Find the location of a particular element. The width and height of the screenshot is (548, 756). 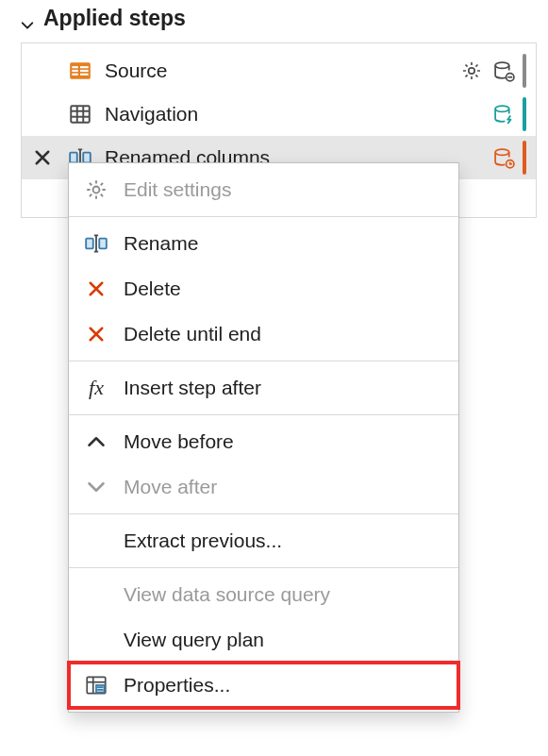

chevron-down-icon is located at coordinates (27, 19).